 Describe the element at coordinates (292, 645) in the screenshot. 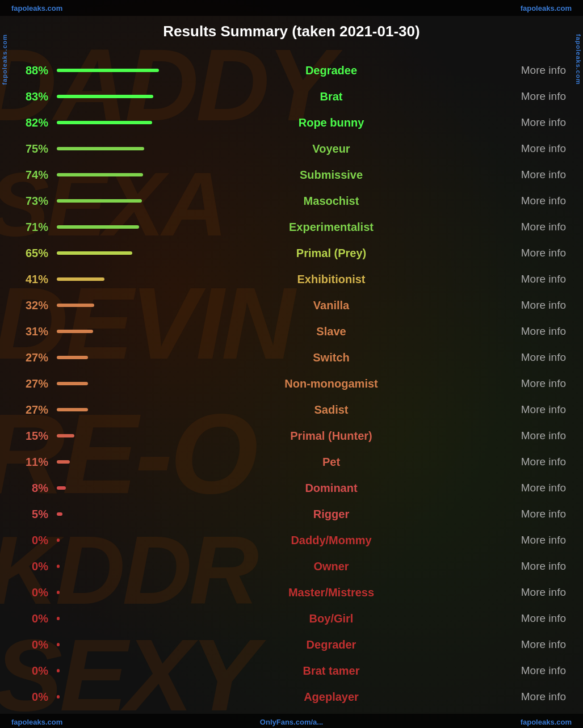

I see `table-row: 0%DegraderMore info` at that location.